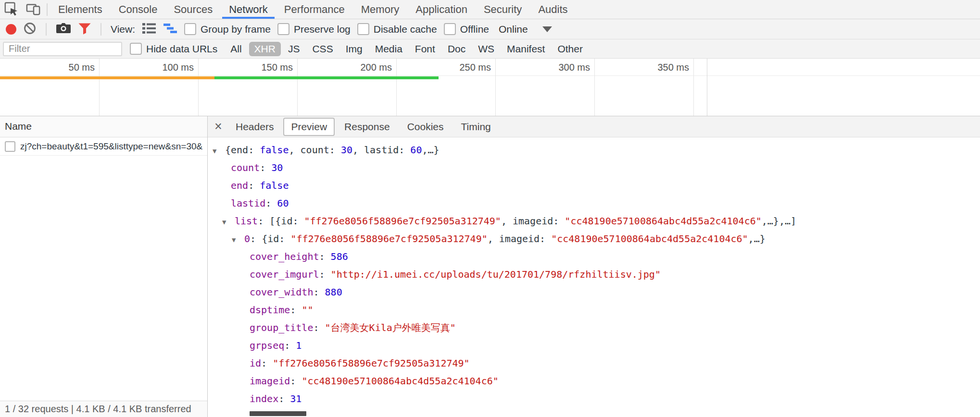  What do you see at coordinates (174, 49) in the screenshot?
I see `hide-data-urls-checkbox: Hide data URLs` at bounding box center [174, 49].